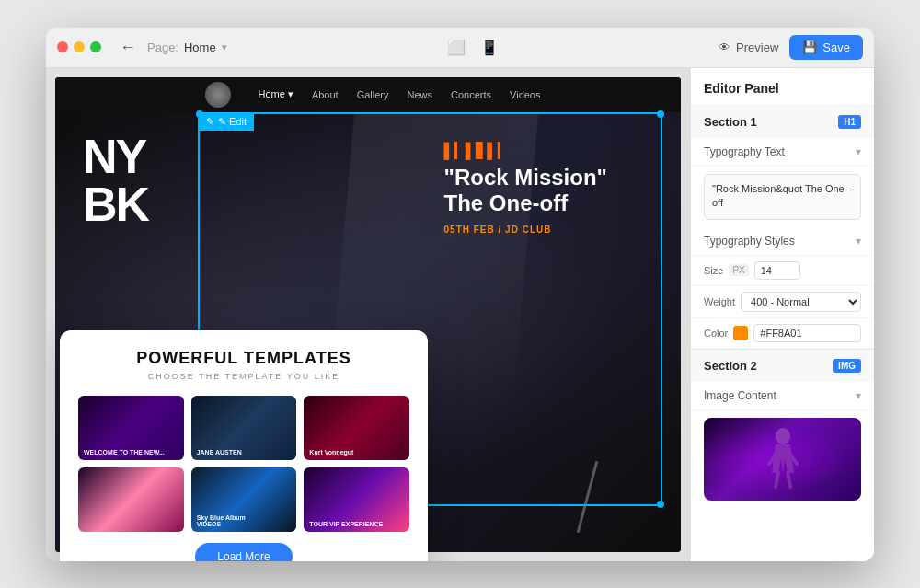  Describe the element at coordinates (245, 453) in the screenshot. I see `template-label-2: JANE AUSTEN` at that location.